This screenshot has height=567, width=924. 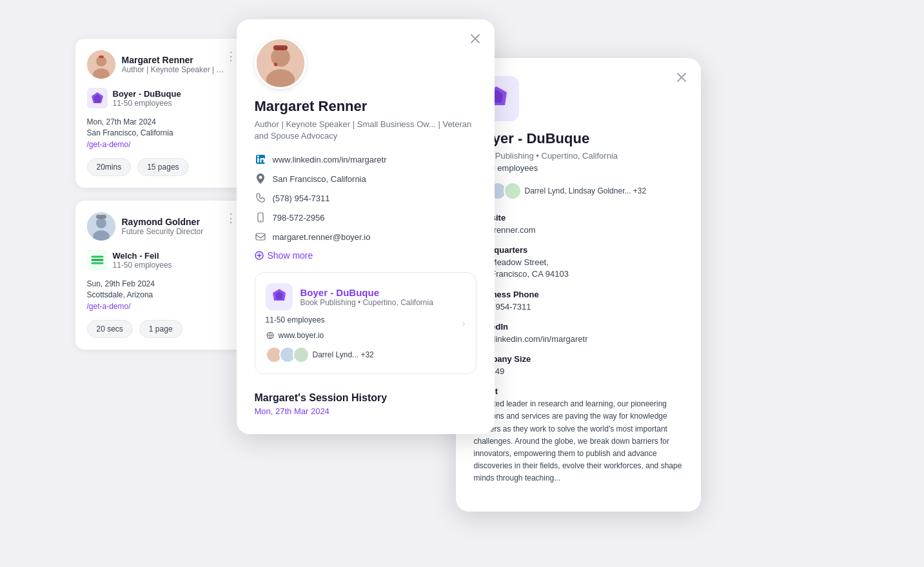 I want to click on biz-phone-section: Business Phone (578) 954-7311, so click(x=578, y=301).